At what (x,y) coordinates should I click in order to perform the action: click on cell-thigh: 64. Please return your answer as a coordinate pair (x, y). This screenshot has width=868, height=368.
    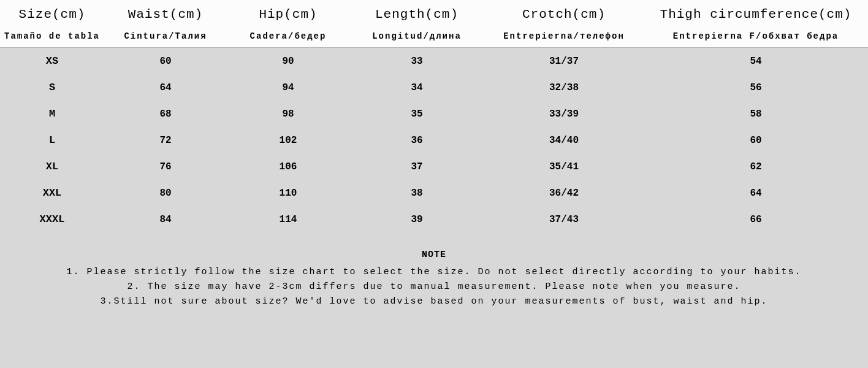
    Looking at the image, I should click on (756, 193).